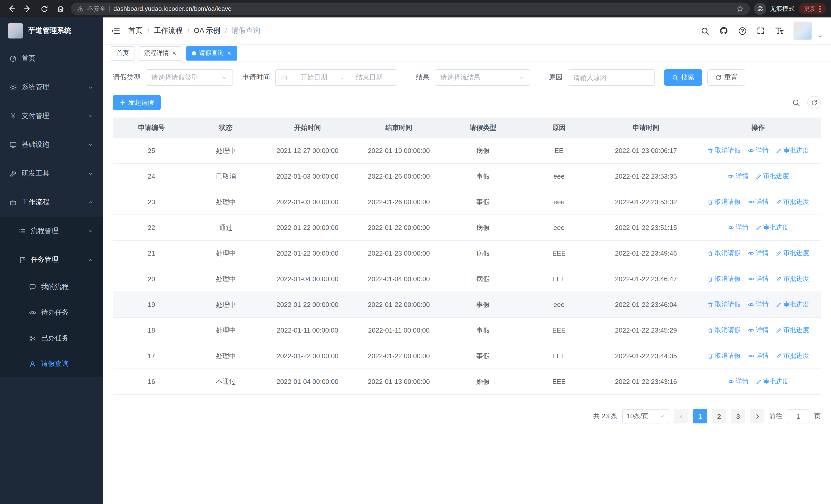  Describe the element at coordinates (646, 416) in the screenshot. I see `page-size-select: 10条/页` at that location.